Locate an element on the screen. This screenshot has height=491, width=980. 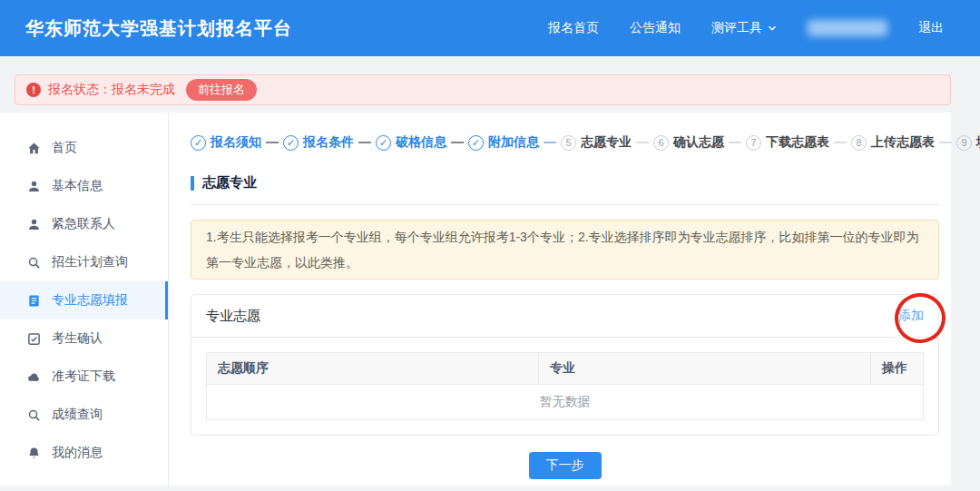
nav-item-label: 测评工具 is located at coordinates (737, 28).